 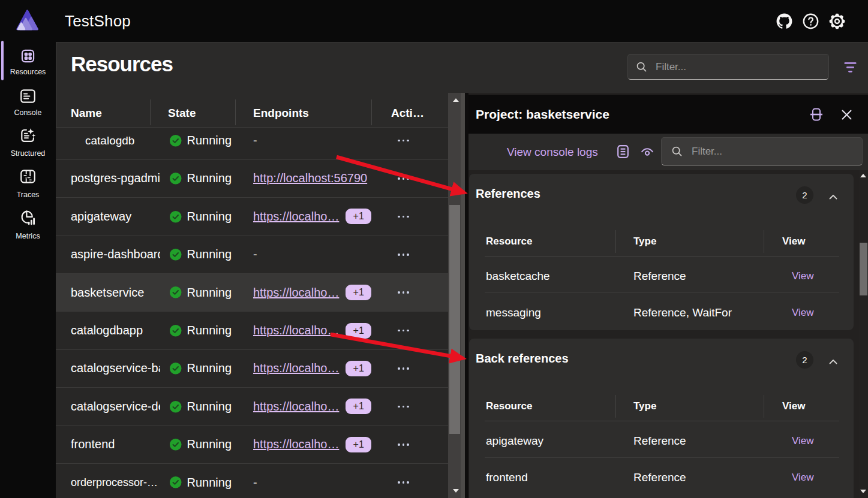 I want to click on resource-name: catalogservice-ba, so click(x=115, y=368).